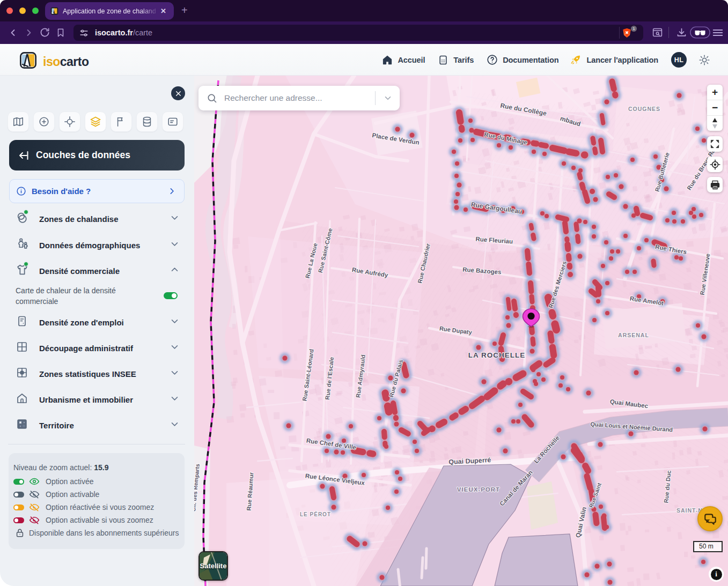  What do you see at coordinates (634, 335) in the screenshot?
I see `svg-text: ARSENAL` at bounding box center [634, 335].